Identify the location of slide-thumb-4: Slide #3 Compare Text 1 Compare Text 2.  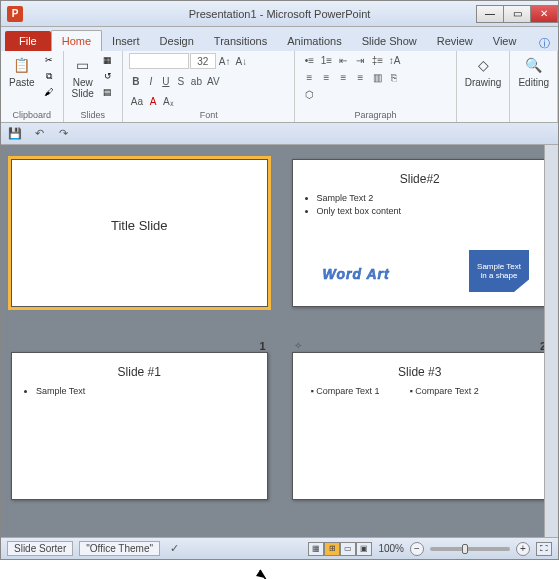
(420, 440).